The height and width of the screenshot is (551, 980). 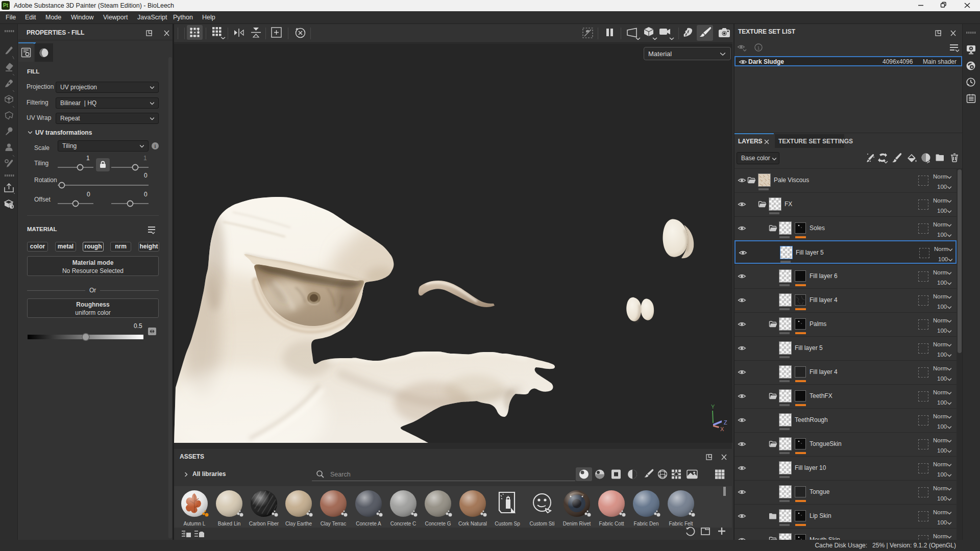 I want to click on svg-text: Z, so click(x=726, y=422).